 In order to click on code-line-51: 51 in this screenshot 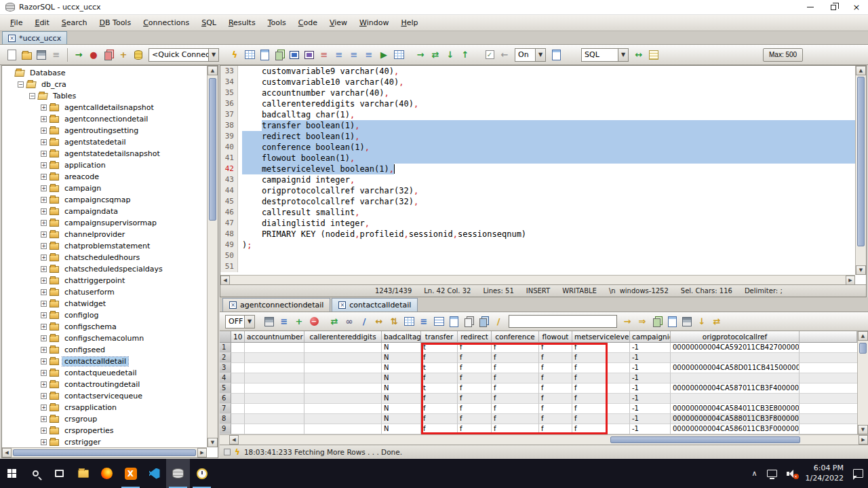, I will do `click(538, 267)`.